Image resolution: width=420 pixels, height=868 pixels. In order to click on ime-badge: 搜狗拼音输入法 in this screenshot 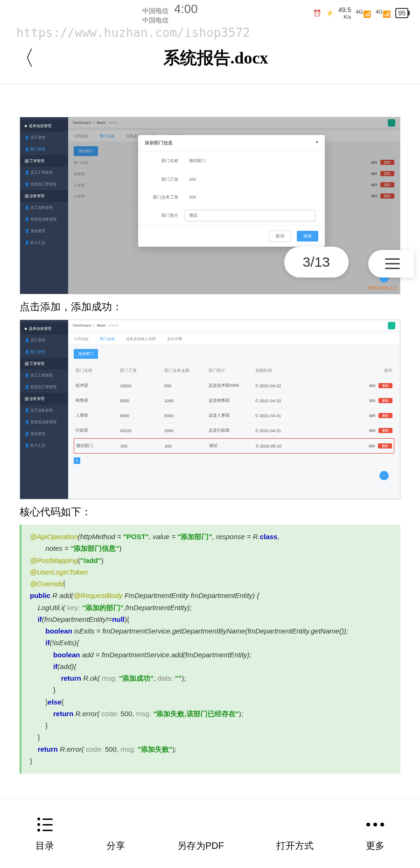, I will do `click(383, 288)`.